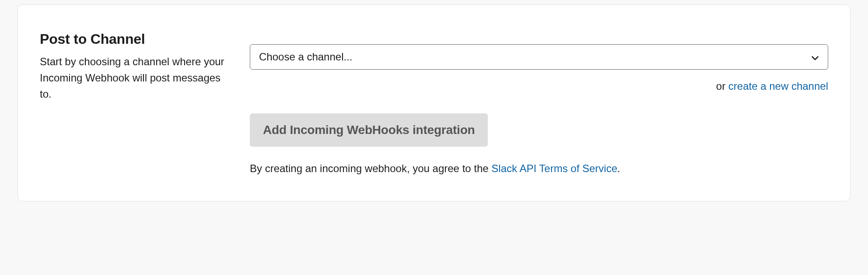 The image size is (868, 275). What do you see at coordinates (554, 168) in the screenshot?
I see `terms-link: Slack API Terms of Service` at bounding box center [554, 168].